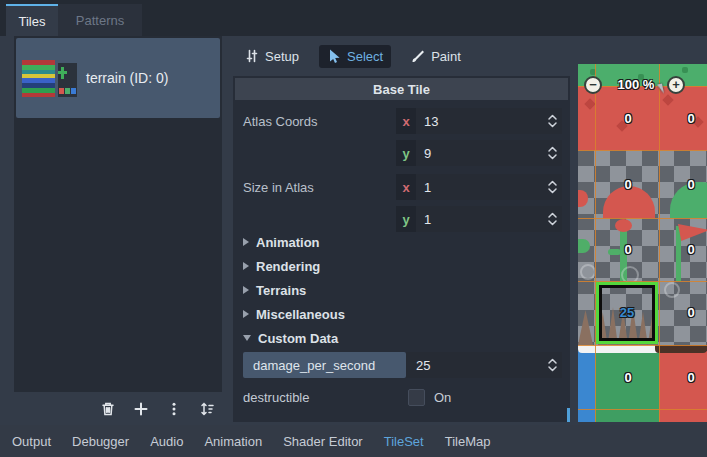 The height and width of the screenshot is (457, 707). What do you see at coordinates (402, 90) in the screenshot?
I see `base-tile-header-label: Base Tile` at bounding box center [402, 90].